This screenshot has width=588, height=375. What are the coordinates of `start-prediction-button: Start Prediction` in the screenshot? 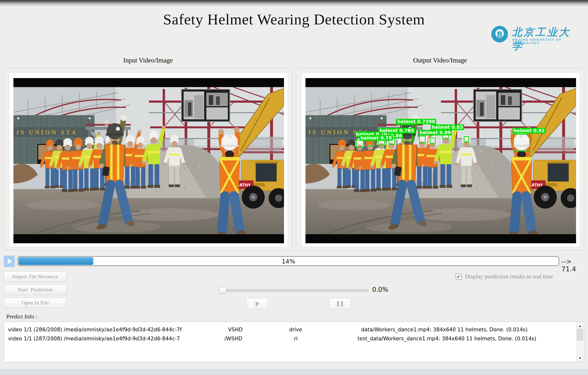 It's located at (35, 290).